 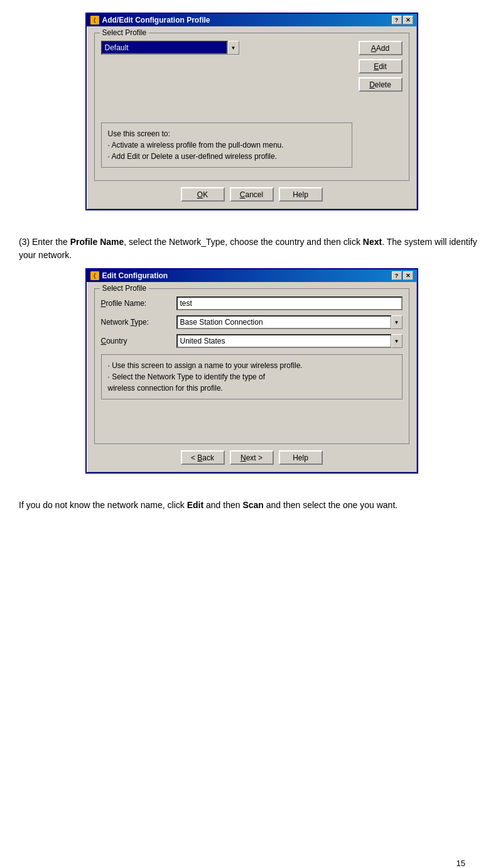 What do you see at coordinates (251, 249) in the screenshot?
I see `paragraph1: (3) Enter the Profile Name, select the N…` at bounding box center [251, 249].